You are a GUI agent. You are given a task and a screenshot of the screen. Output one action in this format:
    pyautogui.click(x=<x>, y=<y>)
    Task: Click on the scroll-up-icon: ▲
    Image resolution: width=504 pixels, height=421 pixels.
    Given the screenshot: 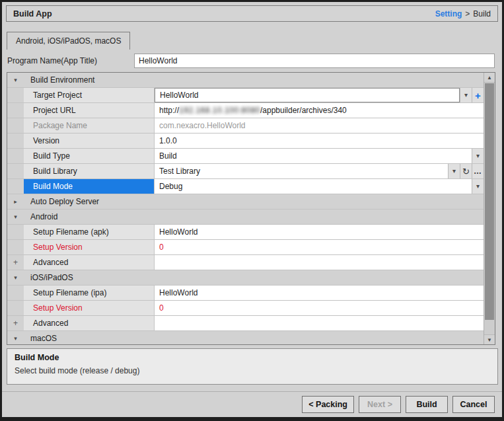 What is the action you would take?
    pyautogui.click(x=489, y=78)
    